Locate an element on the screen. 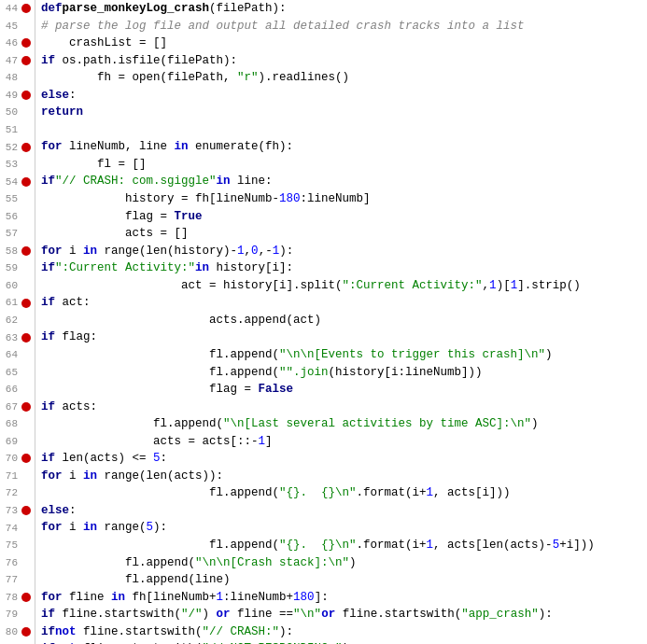  gutter-row: 58 is located at coordinates (17, 252).